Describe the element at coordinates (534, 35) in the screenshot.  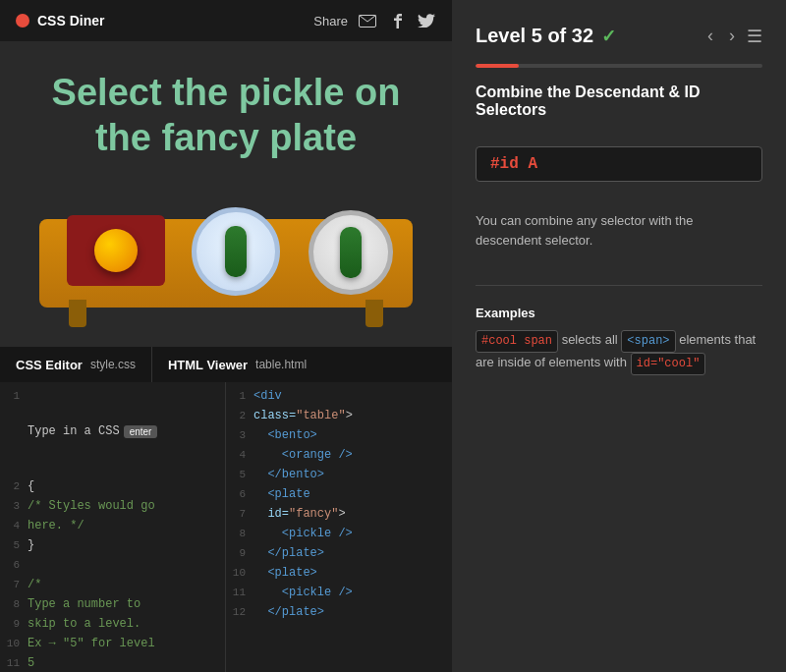
I see `level-text: Level 5 of 32` at that location.